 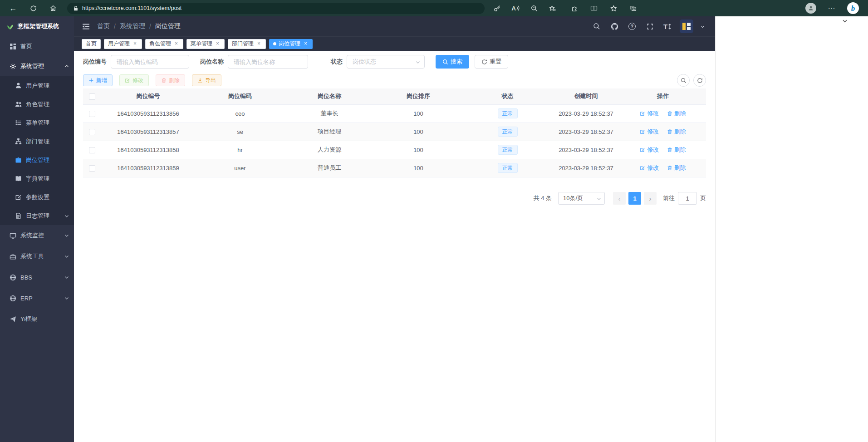 What do you see at coordinates (18, 123) in the screenshot?
I see `list-icon` at bounding box center [18, 123].